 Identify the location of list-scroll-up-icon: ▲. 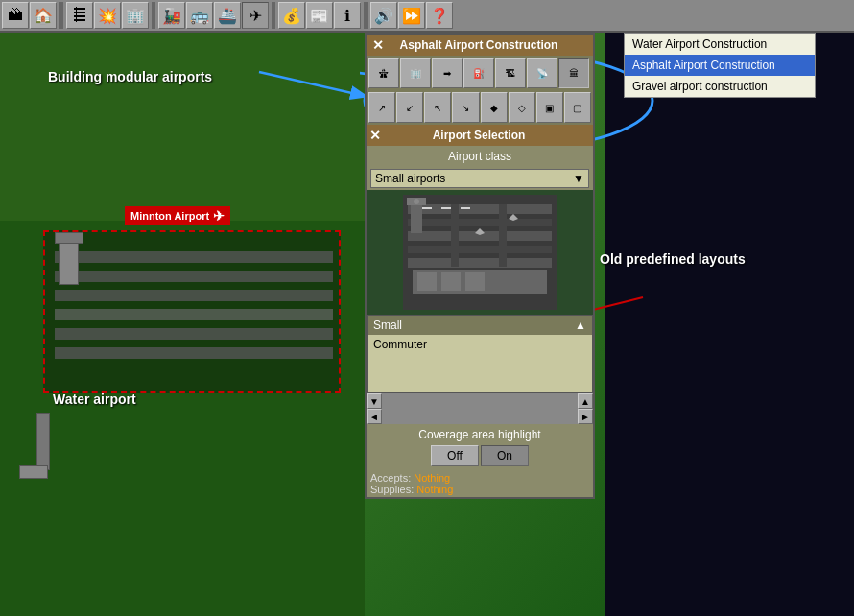
(581, 325).